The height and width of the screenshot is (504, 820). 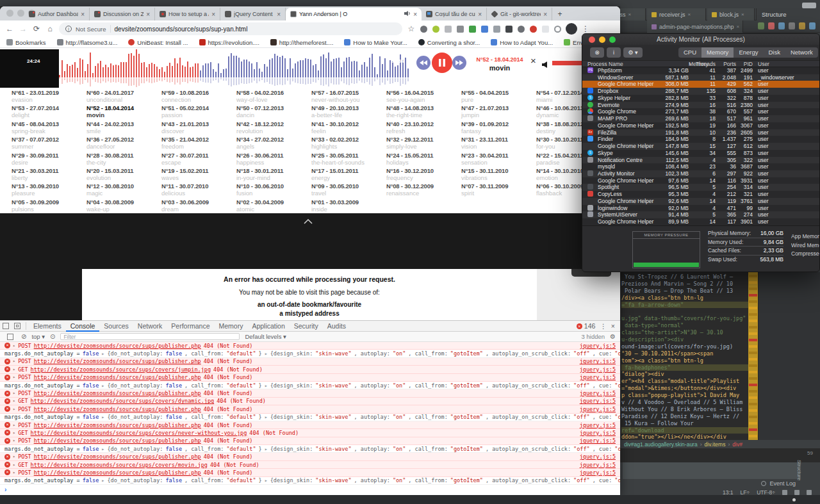 I want to click on track-item: N°09 - 30.05.2010travel, so click(x=348, y=191).